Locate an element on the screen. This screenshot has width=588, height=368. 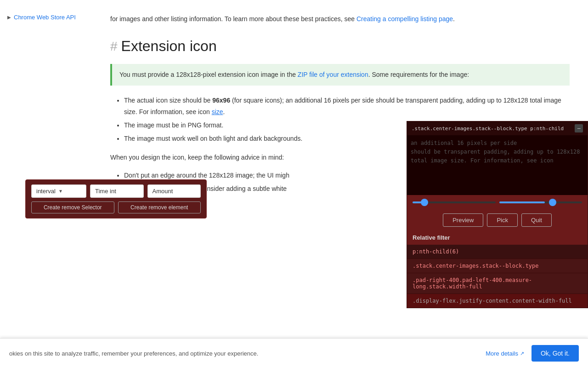
preview-button: Preview is located at coordinates (463, 220).